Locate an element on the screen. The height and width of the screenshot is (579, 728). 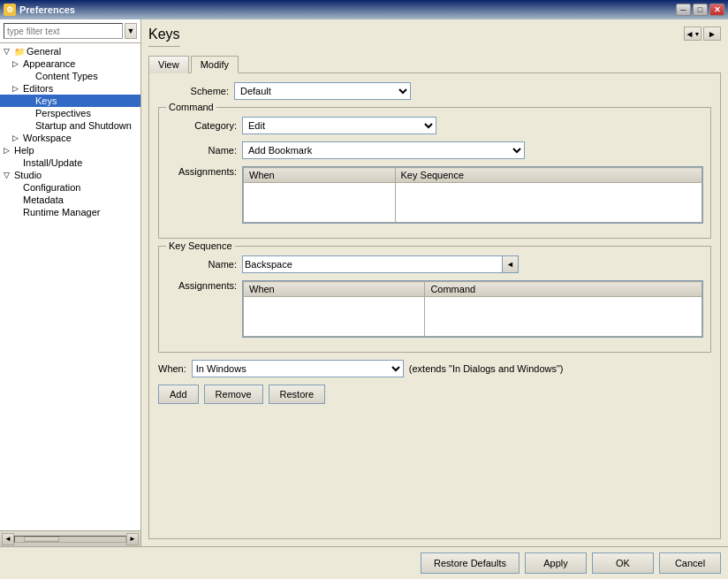
key-sequence-input is located at coordinates (373, 264).